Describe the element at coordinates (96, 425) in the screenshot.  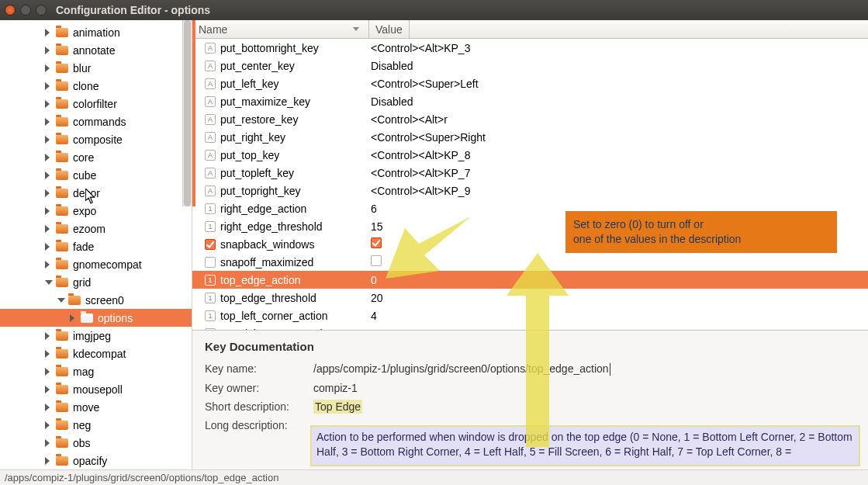
I see `sidebar-item-neg: neg` at that location.